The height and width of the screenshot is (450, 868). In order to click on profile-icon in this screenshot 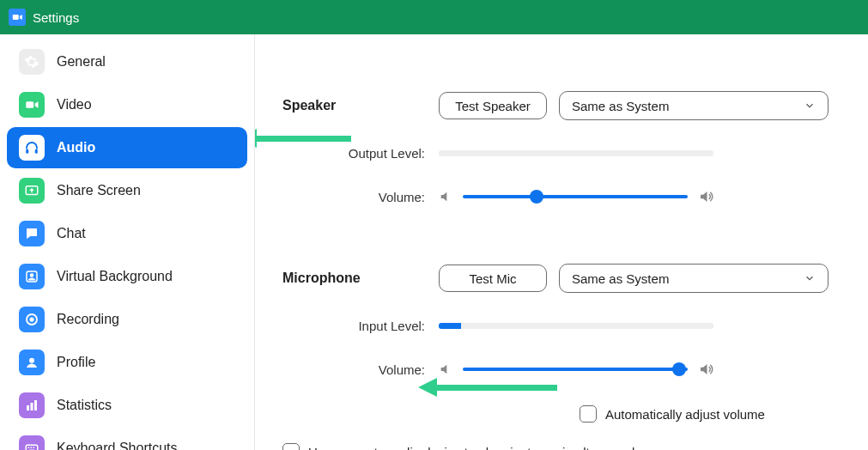, I will do `click(32, 362)`.